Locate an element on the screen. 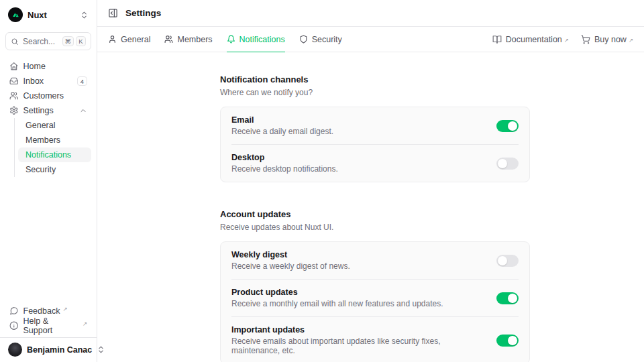 The height and width of the screenshot is (362, 644). chevrons-up-down-icon is located at coordinates (85, 15).